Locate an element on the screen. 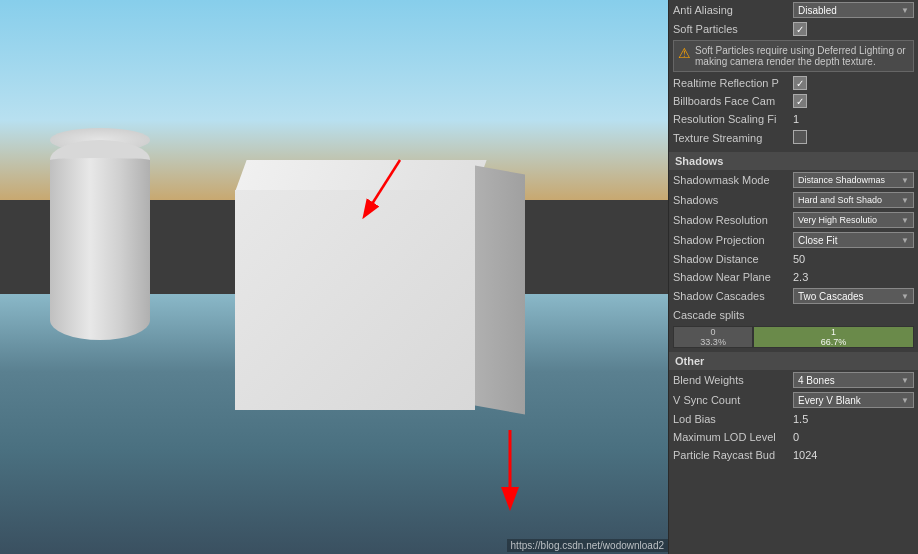  shadow-near-plane-row: Shadow Near Plane 2.3 is located at coordinates (794, 277).